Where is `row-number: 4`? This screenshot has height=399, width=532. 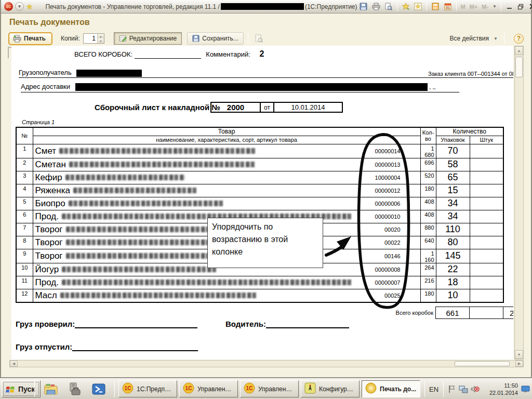 row-number: 4 is located at coordinates (24, 190).